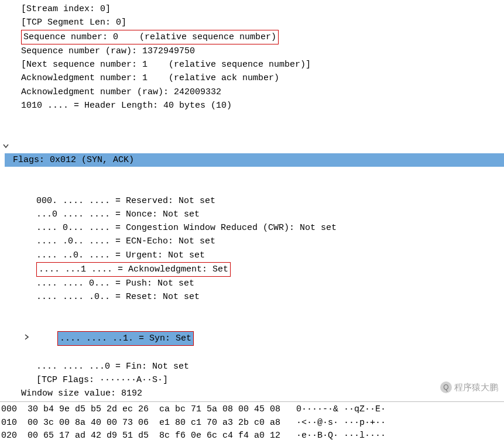 The image size is (504, 440). What do you see at coordinates (252, 78) in the screenshot?
I see `field-ack-relative: Acknowledgment number: 1 (relative ack n…` at bounding box center [252, 78].